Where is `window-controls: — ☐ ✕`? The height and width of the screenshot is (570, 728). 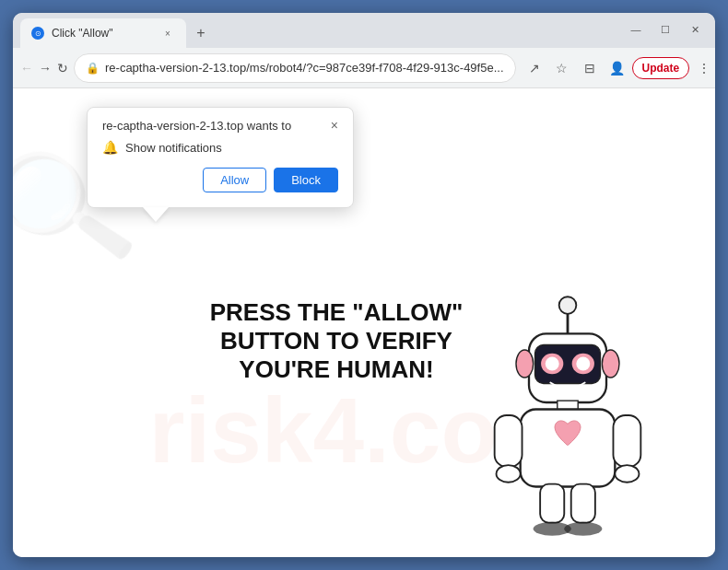 window-controls: — ☐ ✕ is located at coordinates (665, 29).